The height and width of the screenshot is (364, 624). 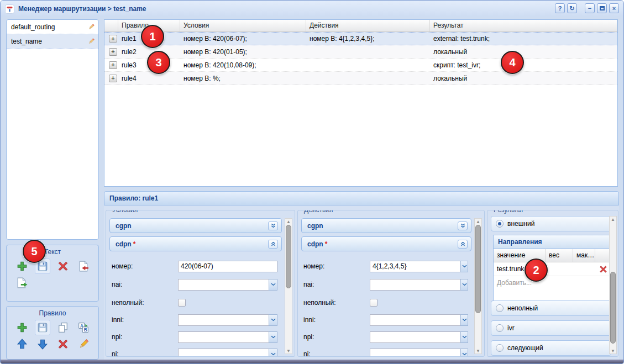 What do you see at coordinates (361, 65) in the screenshot?
I see `grid-row-rule3: + rule3 номер B: 420(10,08-09); скрипт: …` at bounding box center [361, 65].